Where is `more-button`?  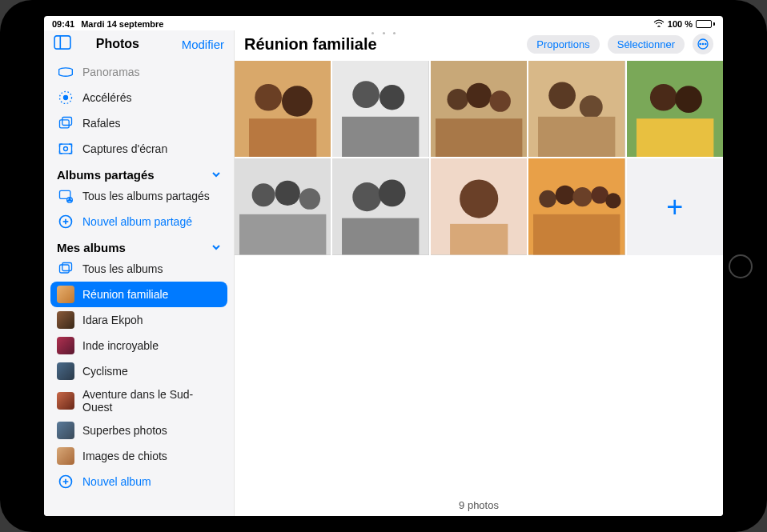 more-button is located at coordinates (703, 44).